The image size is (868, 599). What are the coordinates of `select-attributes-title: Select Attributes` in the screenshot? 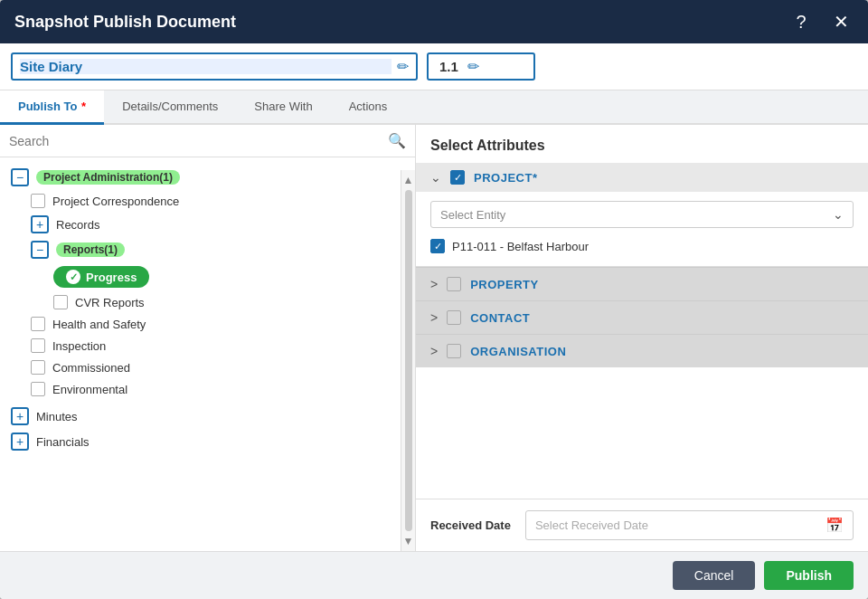 It's located at (642, 144).